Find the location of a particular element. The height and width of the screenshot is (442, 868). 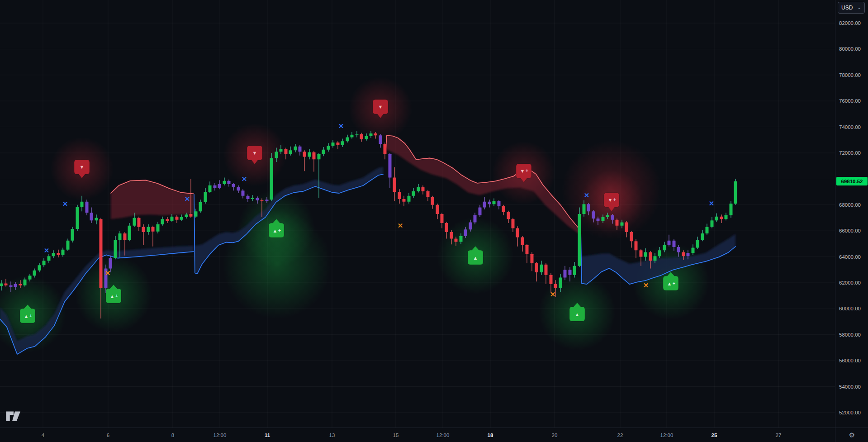

time-axis-label: 18 is located at coordinates (490, 435).